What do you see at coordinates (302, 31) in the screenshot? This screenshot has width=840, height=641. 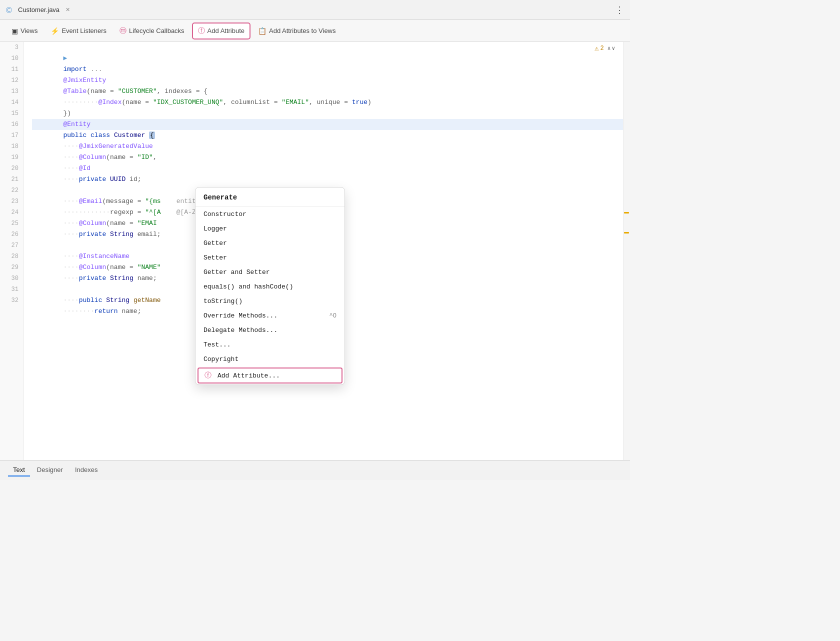 I see `tab-add-attrs-views-label: Add Attributes to Views` at bounding box center [302, 31].